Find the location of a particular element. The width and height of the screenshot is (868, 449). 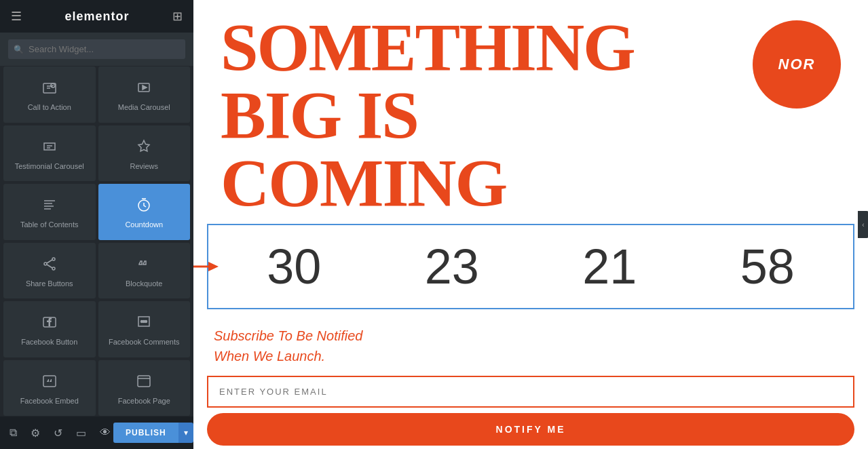

widget-item-countdown: Countdown is located at coordinates (145, 212).